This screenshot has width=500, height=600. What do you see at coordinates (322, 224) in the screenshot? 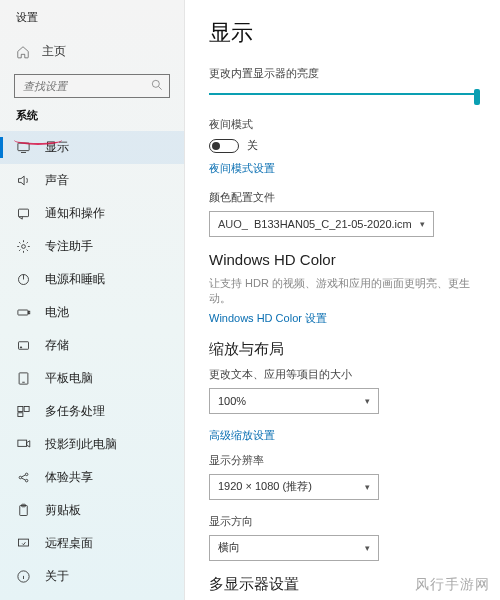
I see `color-profile-select: AUO_ B133HAN05_C_21-05-2020.icm ▾` at bounding box center [322, 224].